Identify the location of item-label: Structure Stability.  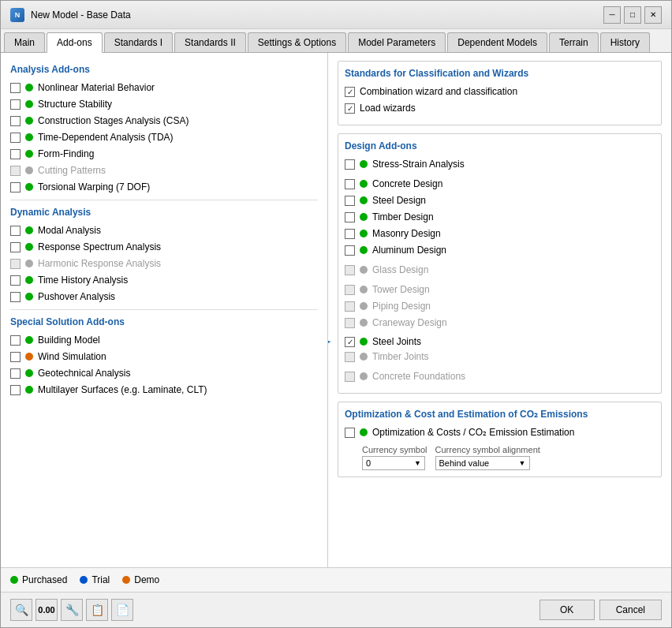
(75, 104).